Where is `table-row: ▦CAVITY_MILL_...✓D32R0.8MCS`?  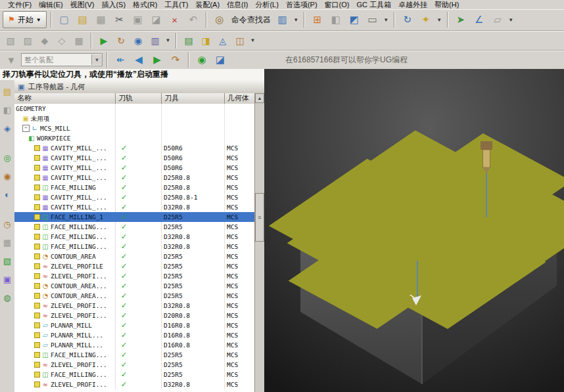 table-row: ▦CAVITY_MILL_...✓D32R0.8MCS is located at coordinates (135, 207).